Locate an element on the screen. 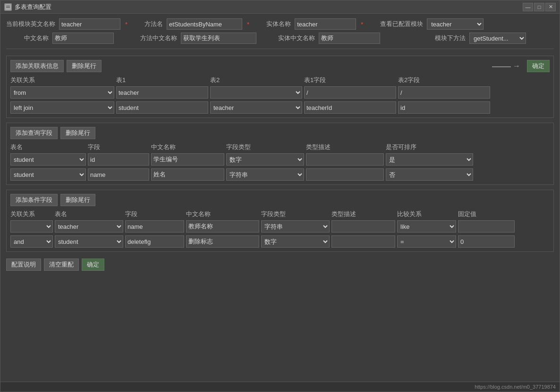  cond-r1-fixed-input is located at coordinates (486, 242).